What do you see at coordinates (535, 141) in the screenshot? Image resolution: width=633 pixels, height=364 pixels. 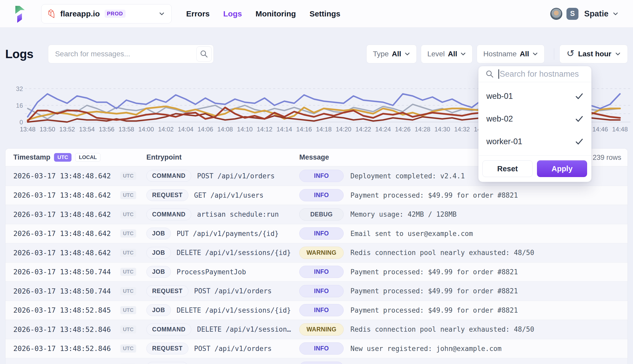 I see `hostname-option: worker-01` at bounding box center [535, 141].